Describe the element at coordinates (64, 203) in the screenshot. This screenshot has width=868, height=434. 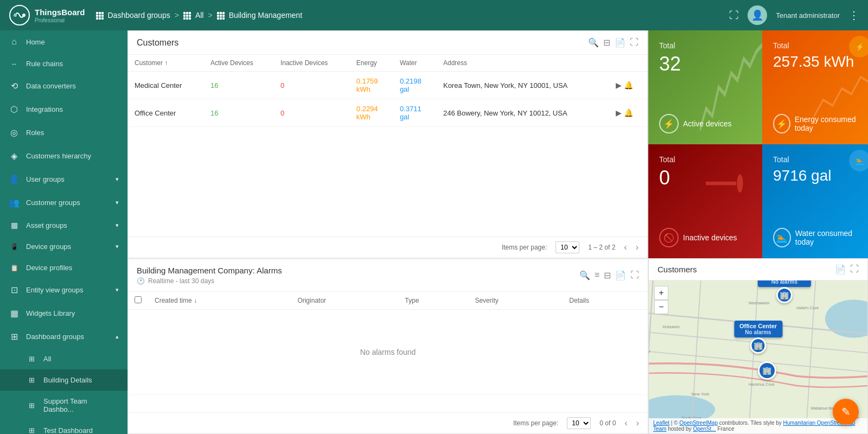
I see `sidebar-item-customer-groups: 👥 Customer groups ▾` at that location.